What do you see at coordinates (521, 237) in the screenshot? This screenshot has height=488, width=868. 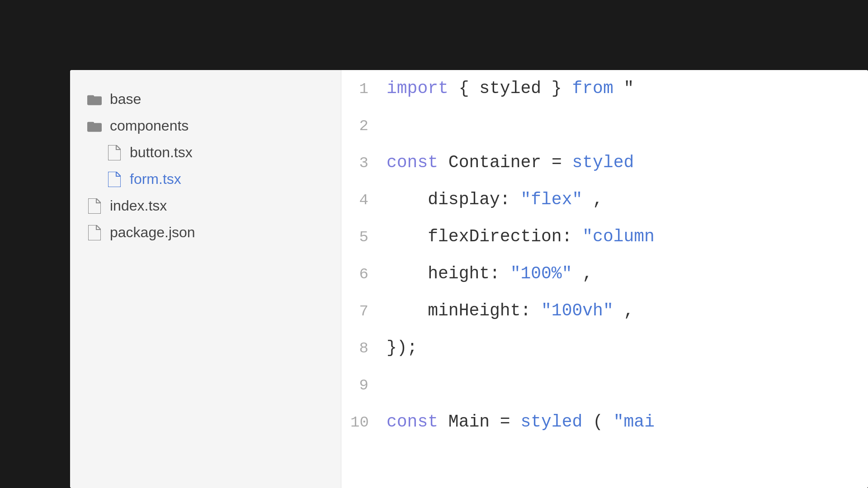 I see `line-code-5: flexDirection: "column` at bounding box center [521, 237].